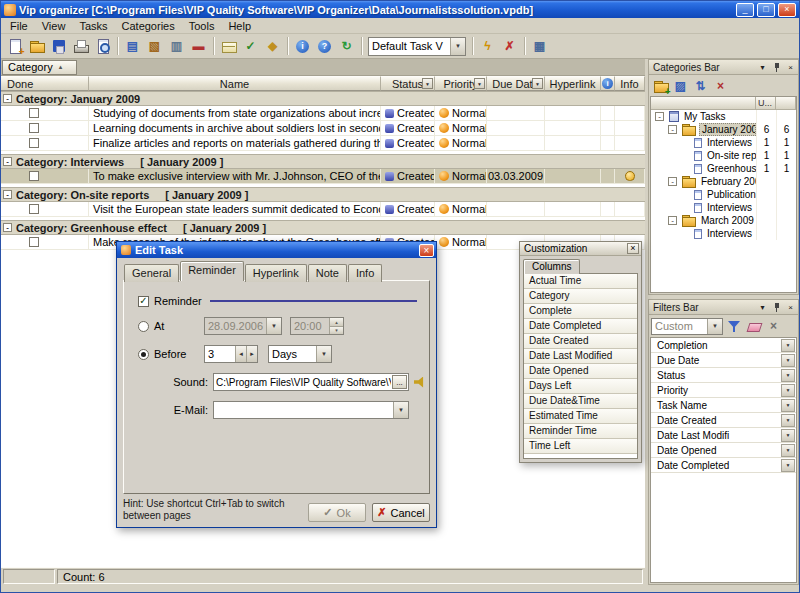  What do you see at coordinates (766, 10) in the screenshot?
I see `maximize-button: □` at bounding box center [766, 10].